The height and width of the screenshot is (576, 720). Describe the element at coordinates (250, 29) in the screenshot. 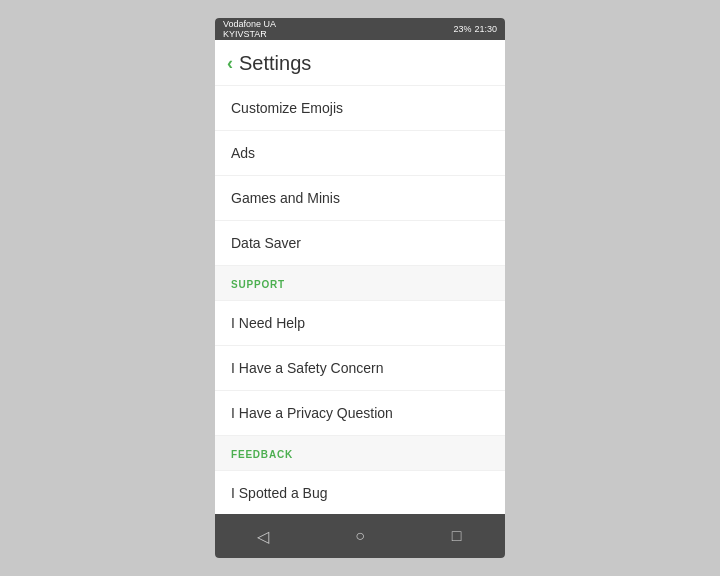

I see `status-carrier: Vodafone UA KYIVSTAR` at that location.